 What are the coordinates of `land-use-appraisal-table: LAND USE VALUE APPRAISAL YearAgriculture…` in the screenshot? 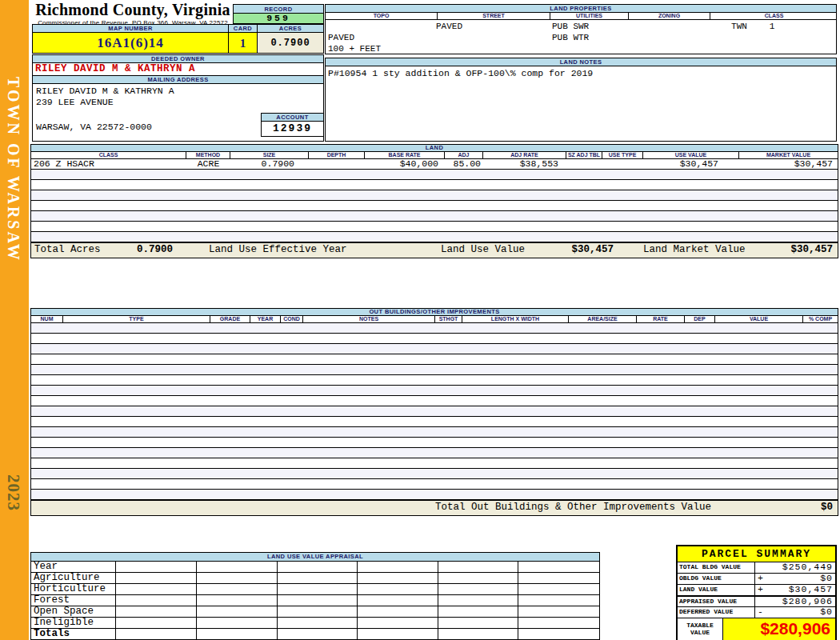 It's located at (315, 596).